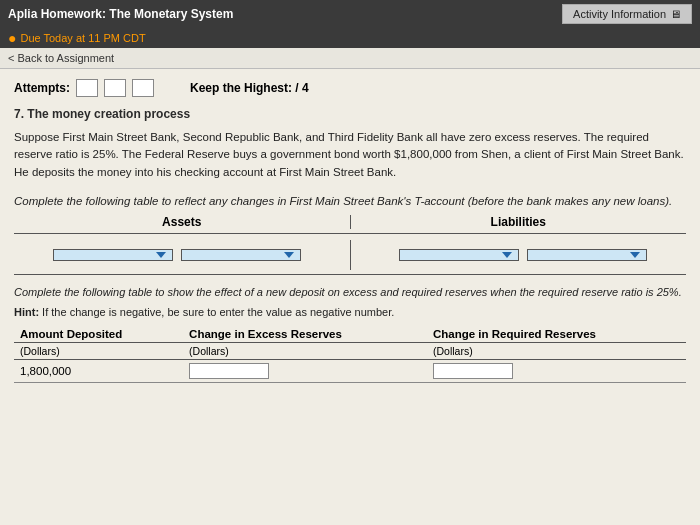  What do you see at coordinates (305, 372) in the screenshot?
I see `excess-reserves-cell` at bounding box center [305, 372].